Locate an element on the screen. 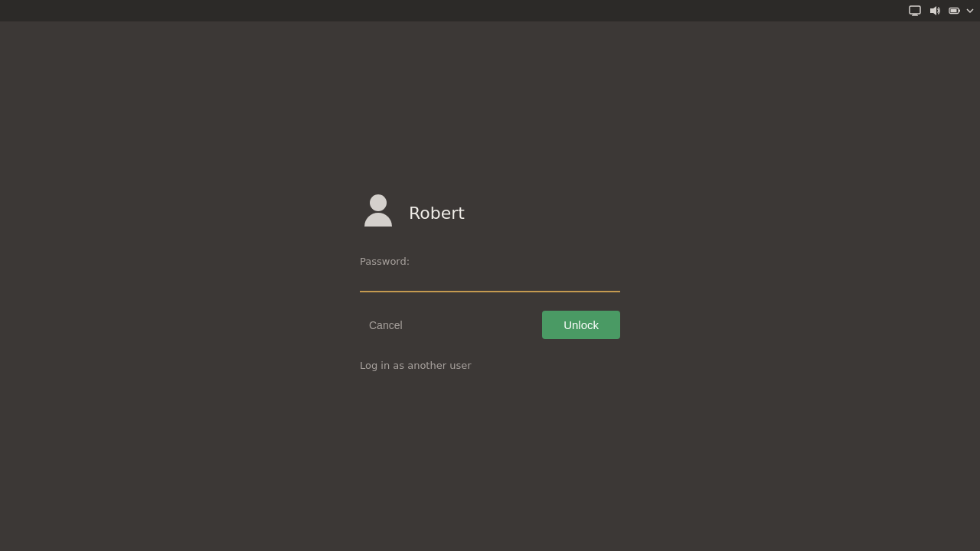 Image resolution: width=980 pixels, height=551 pixels. username-label: Robert is located at coordinates (436, 213).